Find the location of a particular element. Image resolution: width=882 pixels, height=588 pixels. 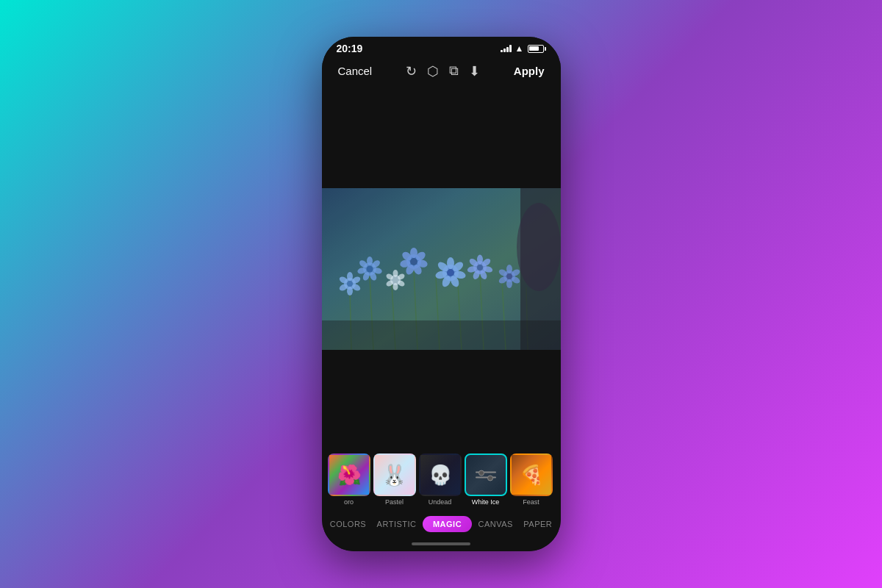

filter-strip: 🌺 oro Pastel Undead White Ice is located at coordinates (441, 481).